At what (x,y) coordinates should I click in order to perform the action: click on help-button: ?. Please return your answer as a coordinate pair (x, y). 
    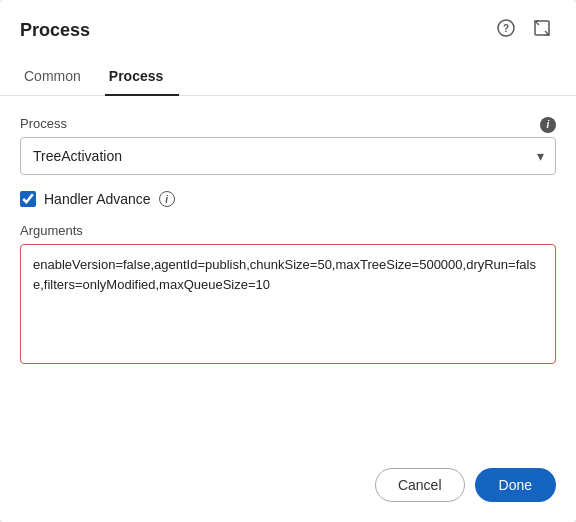
    Looking at the image, I should click on (506, 30).